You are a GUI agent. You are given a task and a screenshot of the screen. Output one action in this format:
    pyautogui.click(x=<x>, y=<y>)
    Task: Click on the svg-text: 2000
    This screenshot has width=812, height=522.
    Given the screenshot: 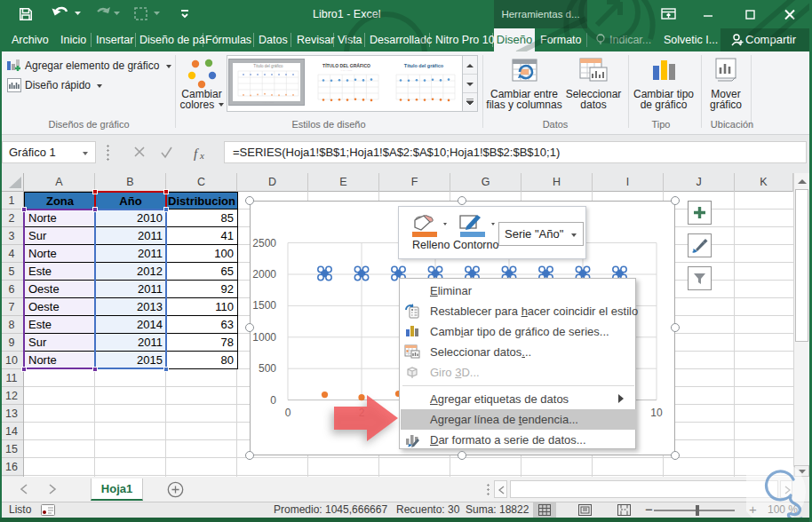 What is the action you would take?
    pyautogui.click(x=265, y=274)
    